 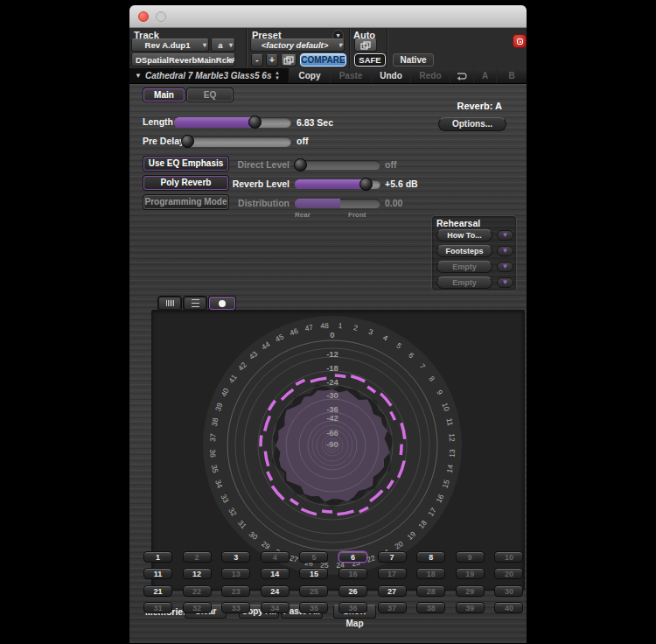 What do you see at coordinates (350, 75) in the screenshot?
I see `paste-button: Paste` at bounding box center [350, 75].